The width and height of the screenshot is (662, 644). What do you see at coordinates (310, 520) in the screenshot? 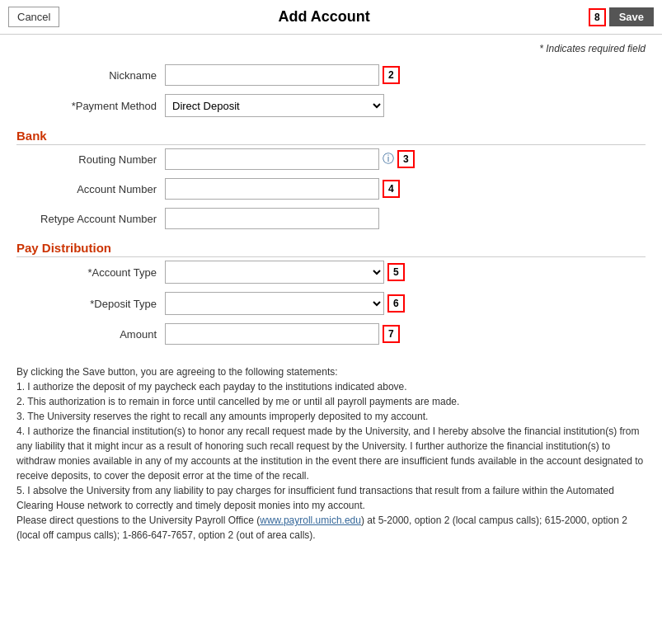
I see `payroll-link: www.payroll.umich.edu` at bounding box center [310, 520].